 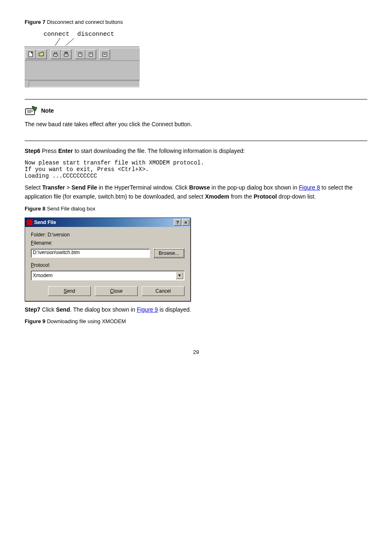 I want to click on note-heading: Note, so click(x=48, y=111).